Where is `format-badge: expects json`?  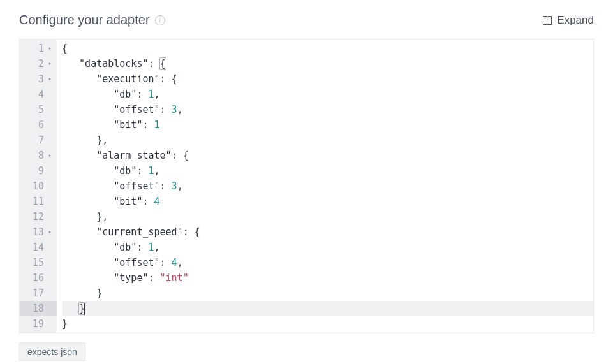 format-badge: expects json is located at coordinates (52, 352).